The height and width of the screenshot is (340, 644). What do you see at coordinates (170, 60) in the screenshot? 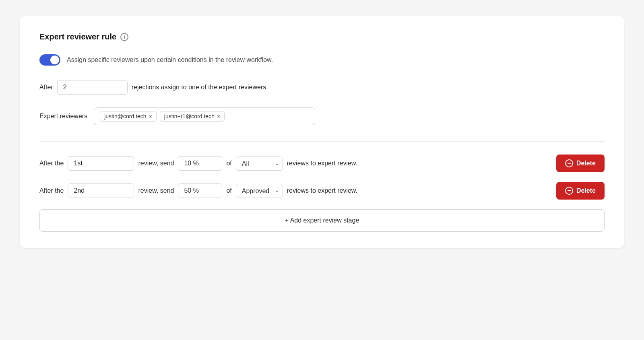
I see `toggle-description: Assign specific reviewers upon certain c…` at bounding box center [170, 60].